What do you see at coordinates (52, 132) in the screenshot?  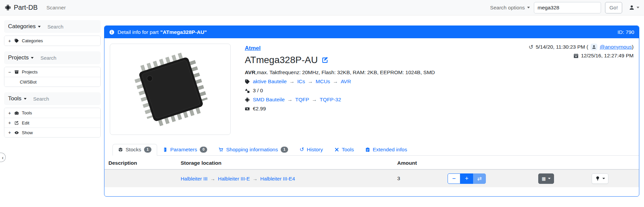 I see `tree-item-show: + Show` at bounding box center [52, 132].